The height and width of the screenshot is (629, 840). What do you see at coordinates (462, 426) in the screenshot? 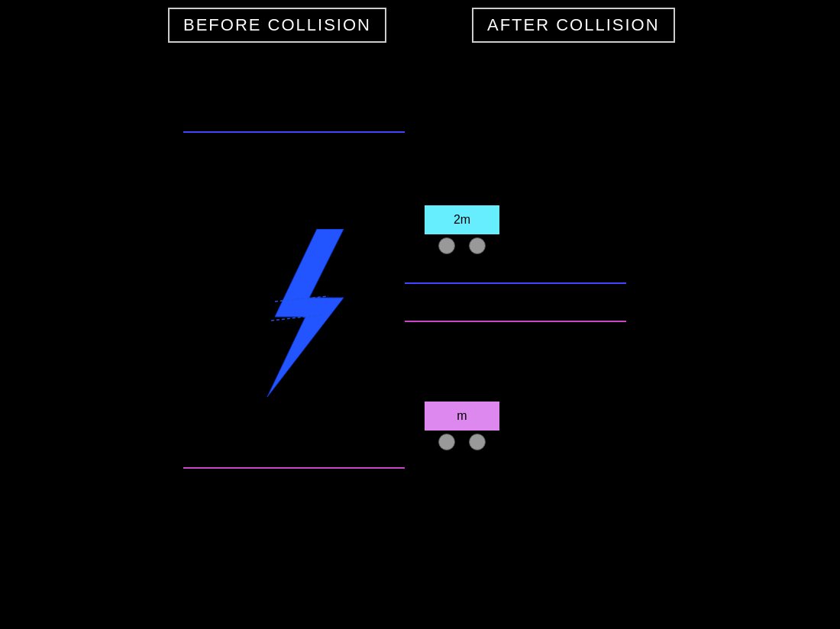
I see `cart-bottom: m` at bounding box center [462, 426].